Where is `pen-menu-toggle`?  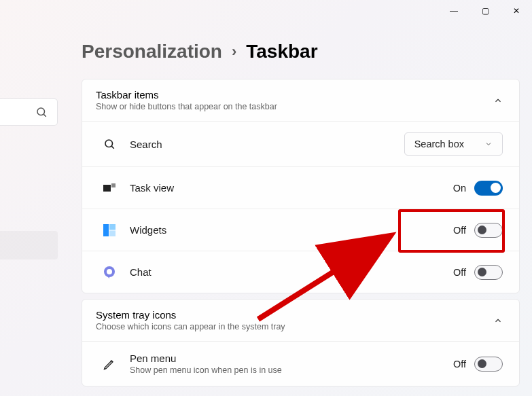 pen-menu-toggle is located at coordinates (489, 364).